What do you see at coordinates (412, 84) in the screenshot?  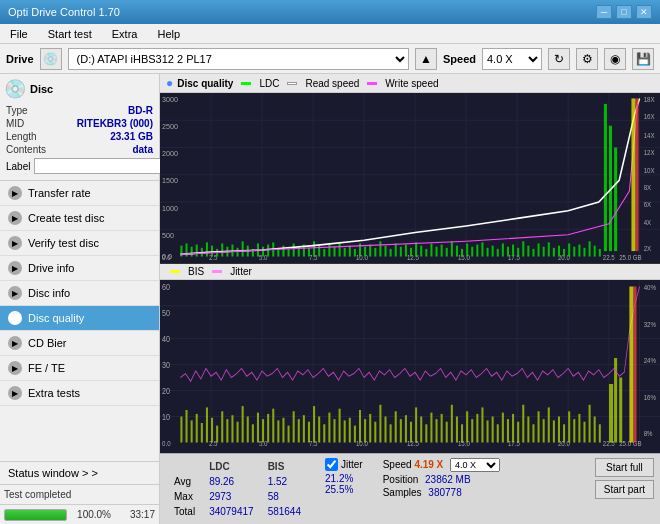 I see `write-speed-legend-label: Write speed` at bounding box center [412, 84].